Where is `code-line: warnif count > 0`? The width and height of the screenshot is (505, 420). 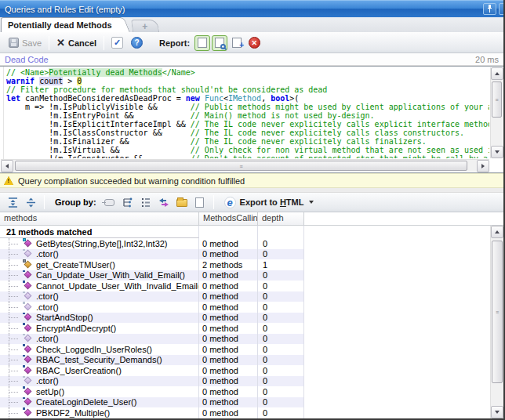
code-line: warnif count > 0 is located at coordinates (248, 81).